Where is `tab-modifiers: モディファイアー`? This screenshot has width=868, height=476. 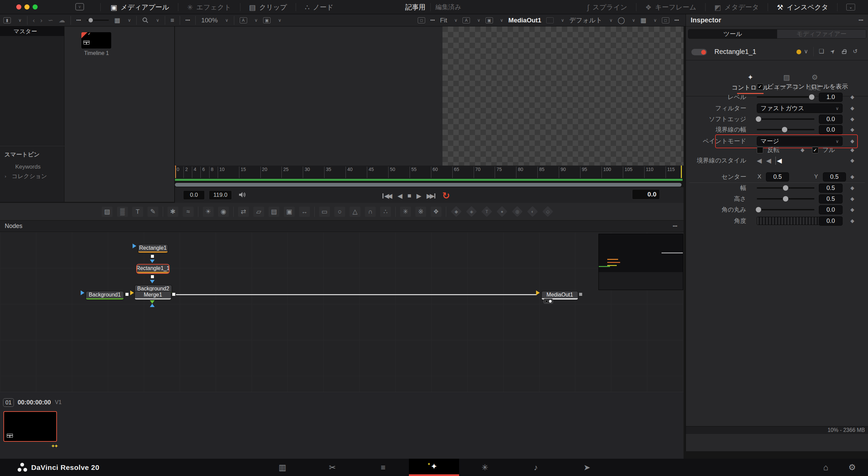
tab-modifiers: モディファイアー is located at coordinates (822, 34).